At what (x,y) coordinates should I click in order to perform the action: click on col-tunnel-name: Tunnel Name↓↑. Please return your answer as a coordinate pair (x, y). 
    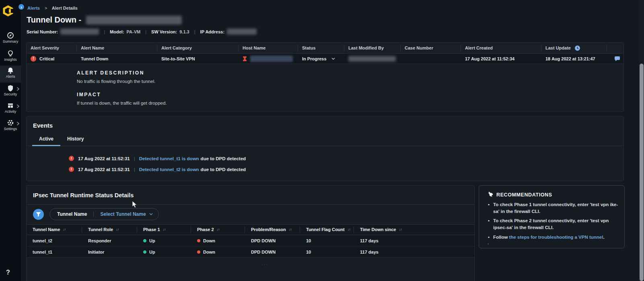
    Looking at the image, I should click on (54, 229).